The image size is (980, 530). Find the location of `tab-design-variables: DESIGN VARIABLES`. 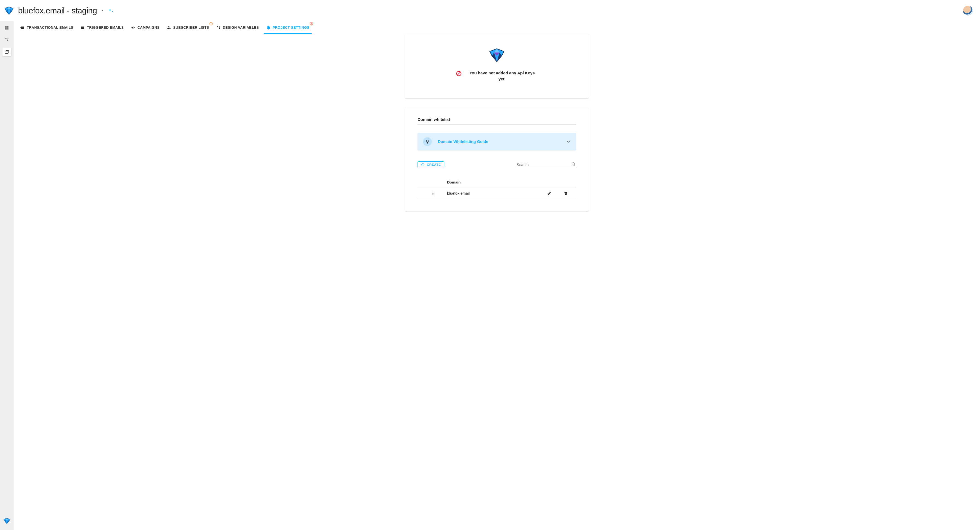

tab-design-variables: DESIGN VARIABLES is located at coordinates (238, 27).